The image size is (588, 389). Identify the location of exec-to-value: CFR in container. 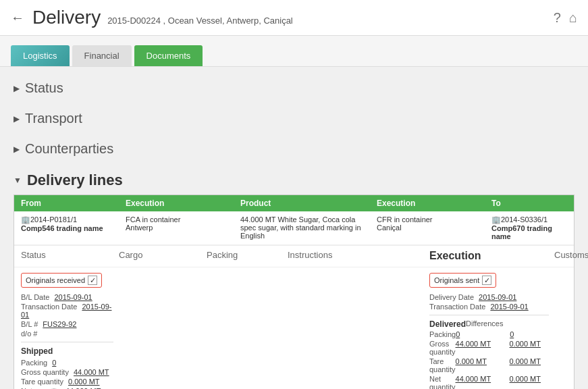
(431, 219).